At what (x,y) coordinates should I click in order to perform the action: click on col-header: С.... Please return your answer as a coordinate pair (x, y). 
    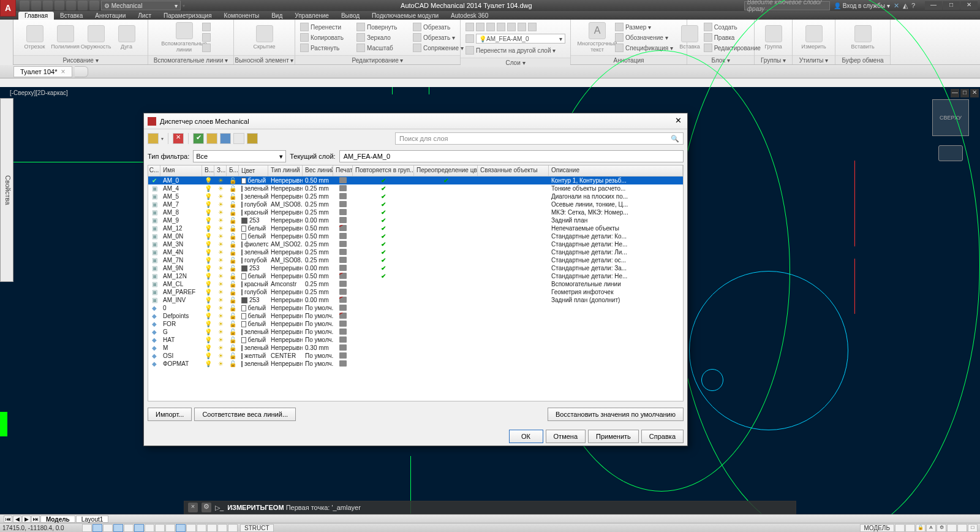
    Looking at the image, I should click on (154, 170).